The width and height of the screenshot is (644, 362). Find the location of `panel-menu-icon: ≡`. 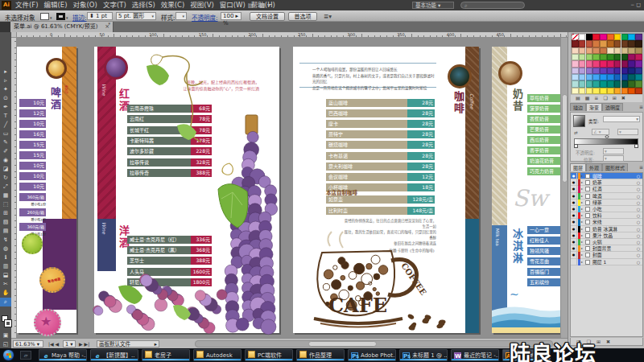

panel-menu-icon: ≡ is located at coordinates (641, 107).